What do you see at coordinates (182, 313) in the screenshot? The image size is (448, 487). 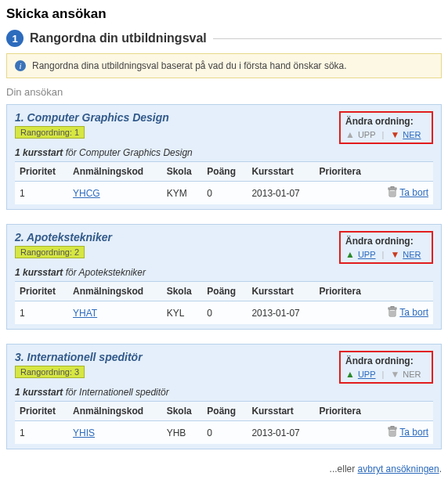 I see `cell-skola: KYL` at bounding box center [182, 313].